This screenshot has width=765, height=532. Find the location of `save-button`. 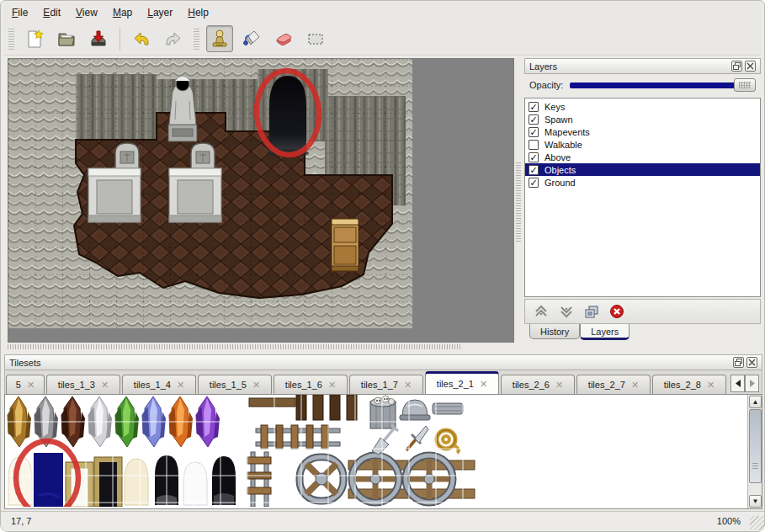

save-button is located at coordinates (98, 39).